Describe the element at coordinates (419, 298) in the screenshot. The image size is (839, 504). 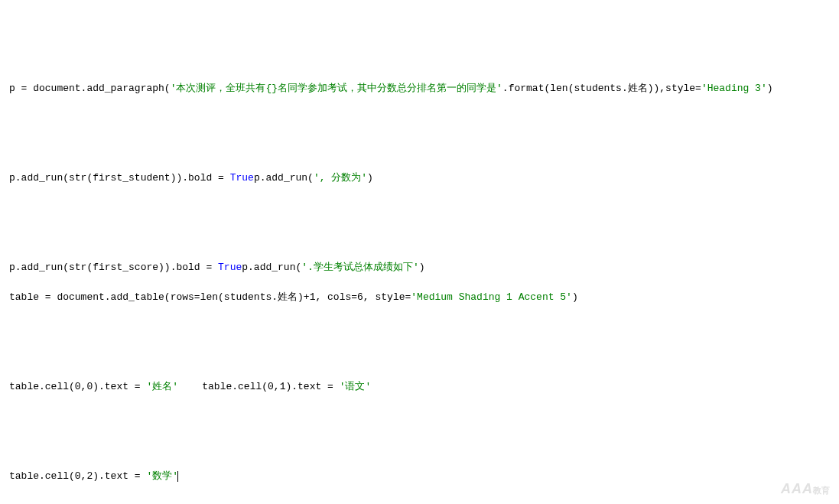
I see `code-line: table = document.add_table(rows=len(stud…` at that location.